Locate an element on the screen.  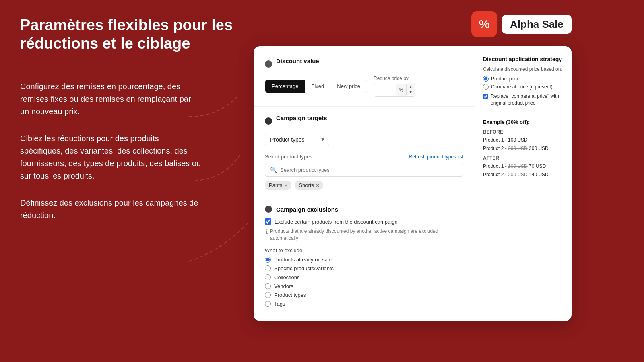
radio-products-on-sale-label: Products already on sale is located at coordinates (303, 260).